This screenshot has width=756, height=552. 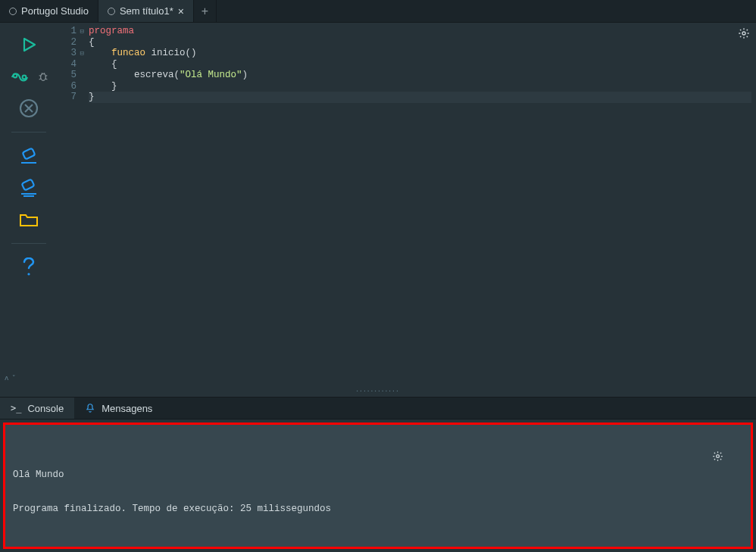 I want to click on run-button, so click(x=29, y=45).